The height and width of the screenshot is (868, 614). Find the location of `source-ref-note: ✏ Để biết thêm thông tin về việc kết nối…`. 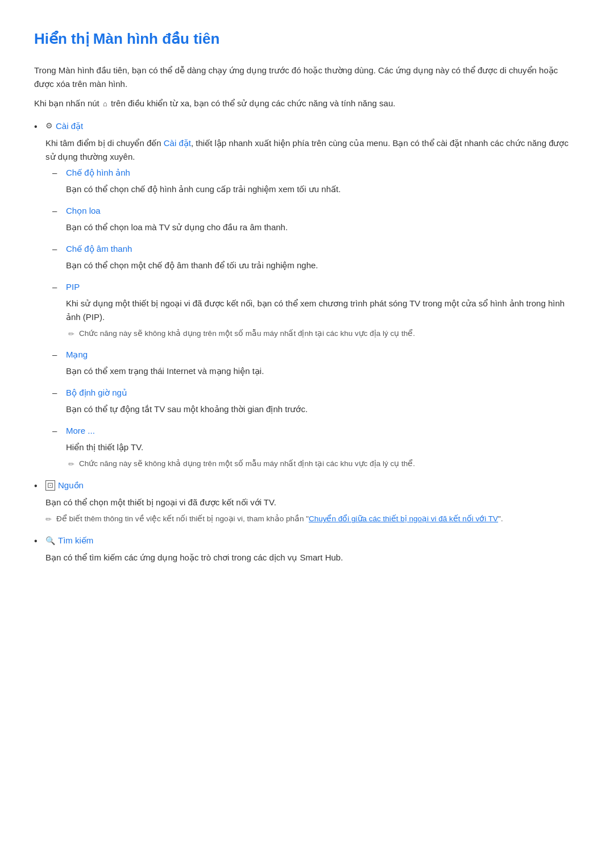

source-ref-note: ✏ Để biết thêm thông tin về việc kết nối… is located at coordinates (313, 520).